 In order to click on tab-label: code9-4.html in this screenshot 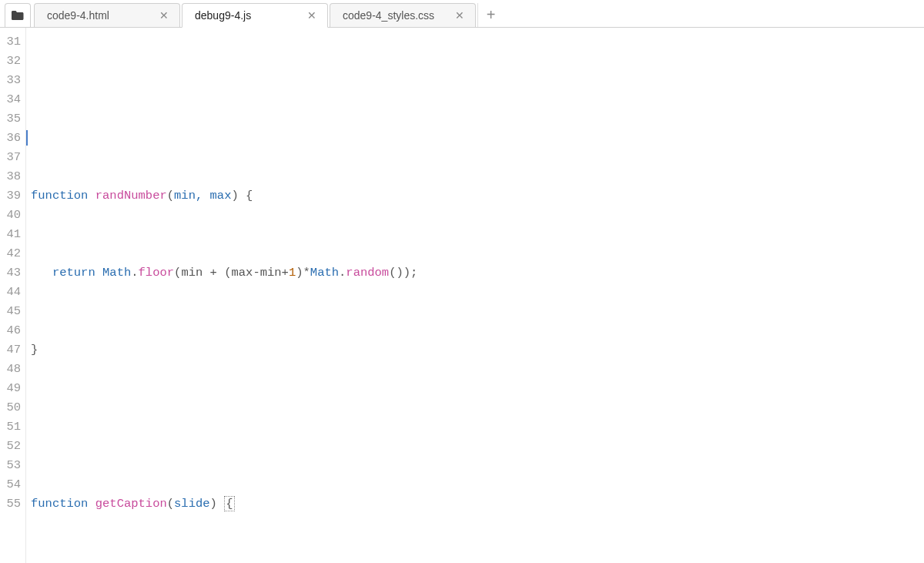, I will do `click(99, 15)`.